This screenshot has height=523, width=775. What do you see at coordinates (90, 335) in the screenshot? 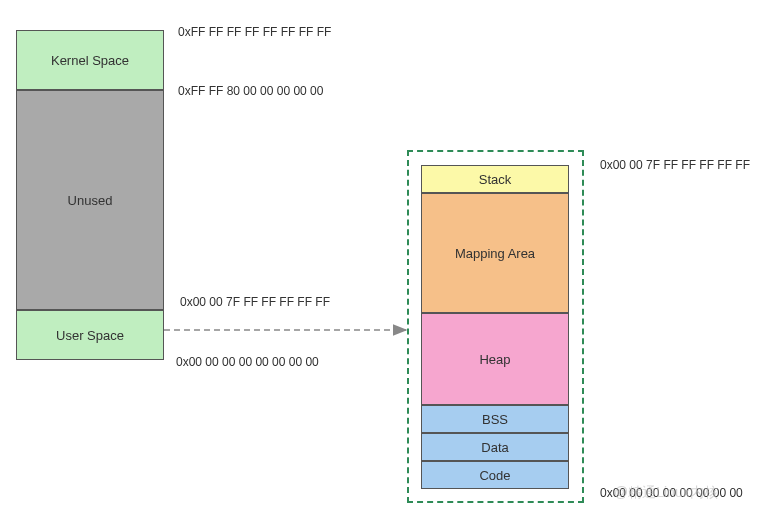
I see `user-space-box: User Space` at bounding box center [90, 335].